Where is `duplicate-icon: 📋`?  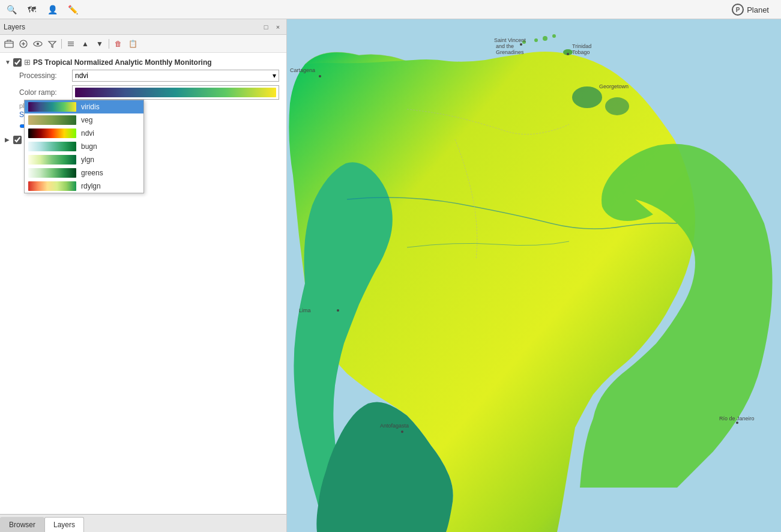
duplicate-icon: 📋 is located at coordinates (133, 44).